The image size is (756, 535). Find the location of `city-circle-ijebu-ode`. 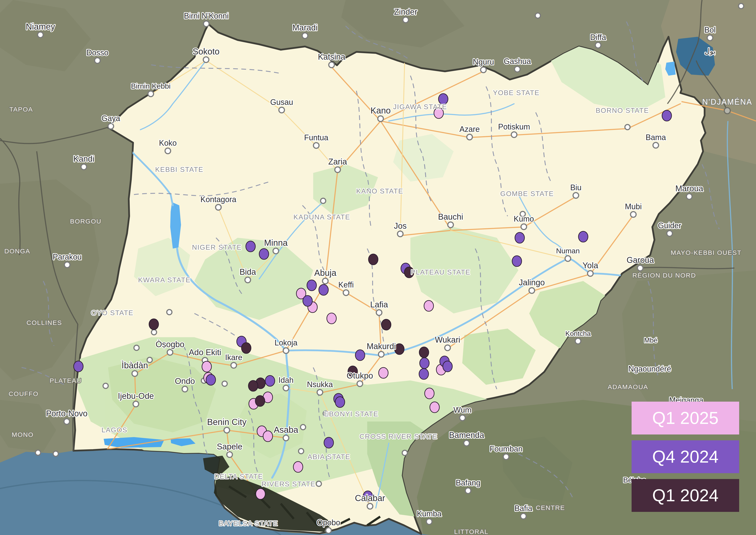

city-circle-ijebu-ode is located at coordinates (136, 404).